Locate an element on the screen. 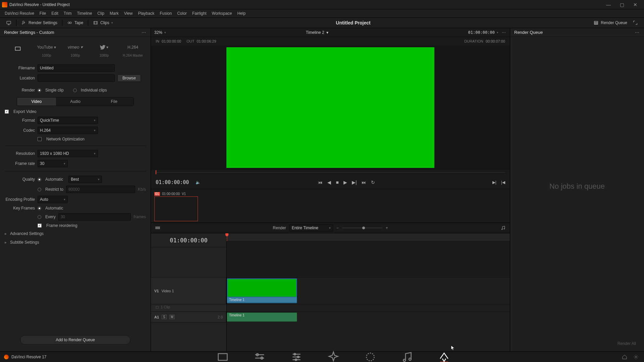  viewer-menu-button: ⋯ is located at coordinates (504, 33).